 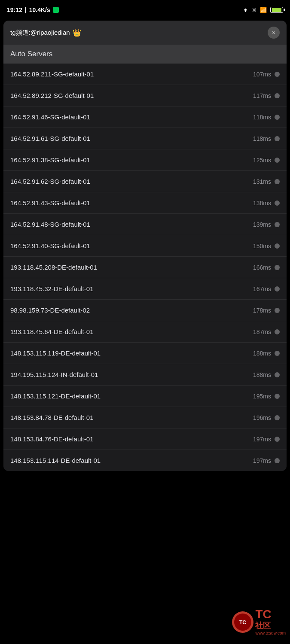 What do you see at coordinates (52, 289) in the screenshot?
I see `server-name: 193.118.45.32-DE-default-01` at bounding box center [52, 289].